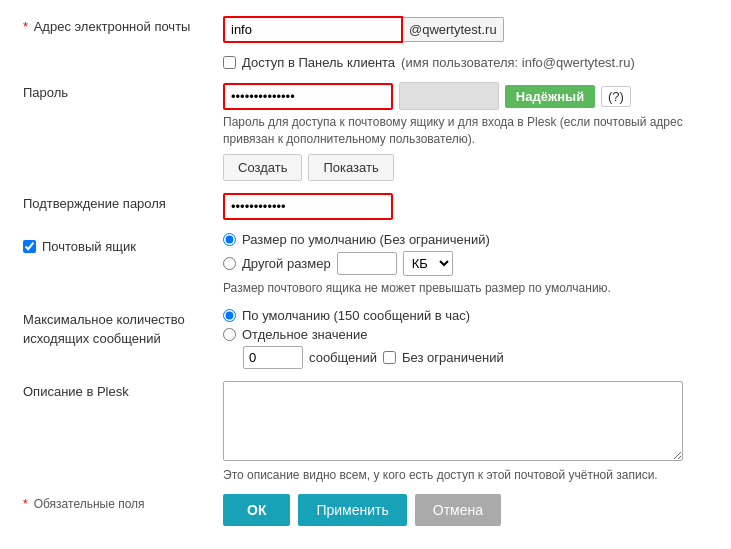  Describe the element at coordinates (30, 246) in the screenshot. I see `mailbox-checkbox` at that location.